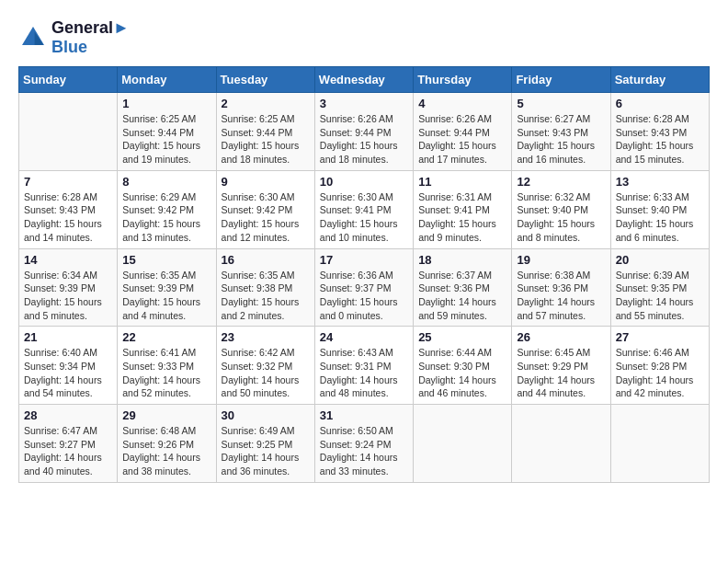 The height and width of the screenshot is (563, 728). What do you see at coordinates (660, 296) in the screenshot?
I see `day-info: Sunrise: 6:39 AMSunset: 9:35 PMDaylight:…` at bounding box center [660, 296].